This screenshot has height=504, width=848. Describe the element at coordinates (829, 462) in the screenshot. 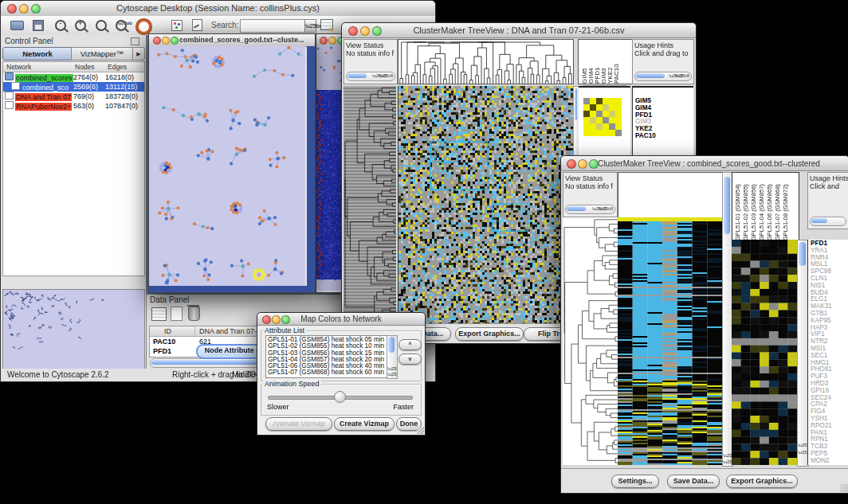

I see `tv2-gene-label: MON2` at that location.